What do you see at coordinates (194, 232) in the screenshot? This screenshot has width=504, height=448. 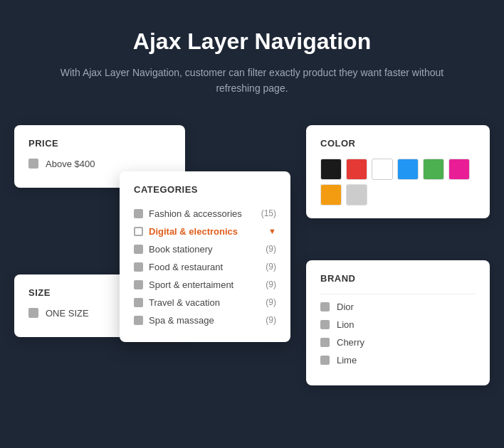 I see `category-label-1: Digital & electronics` at bounding box center [194, 232].